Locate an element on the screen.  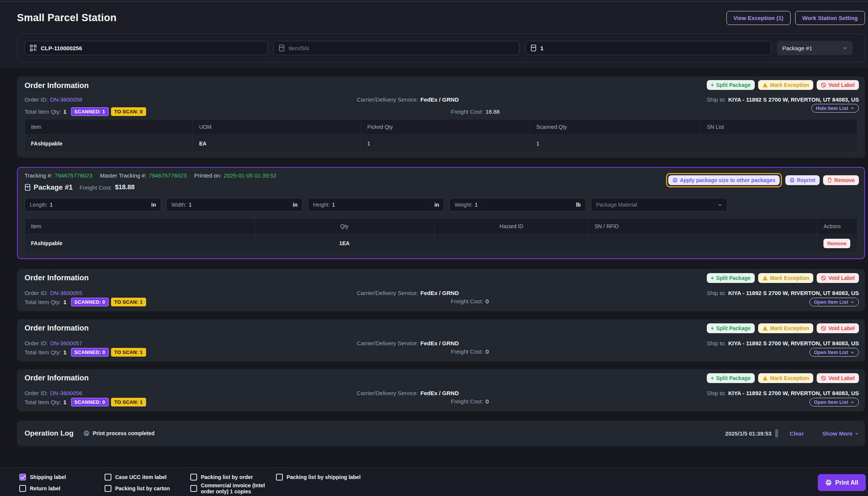
package-material-select: Package Material is located at coordinates (659, 205).